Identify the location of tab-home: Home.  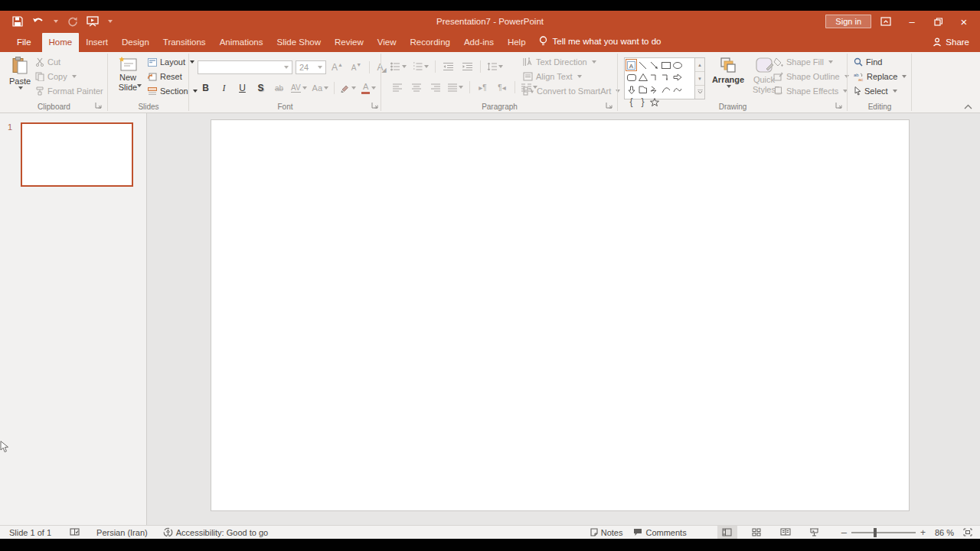
(61, 43).